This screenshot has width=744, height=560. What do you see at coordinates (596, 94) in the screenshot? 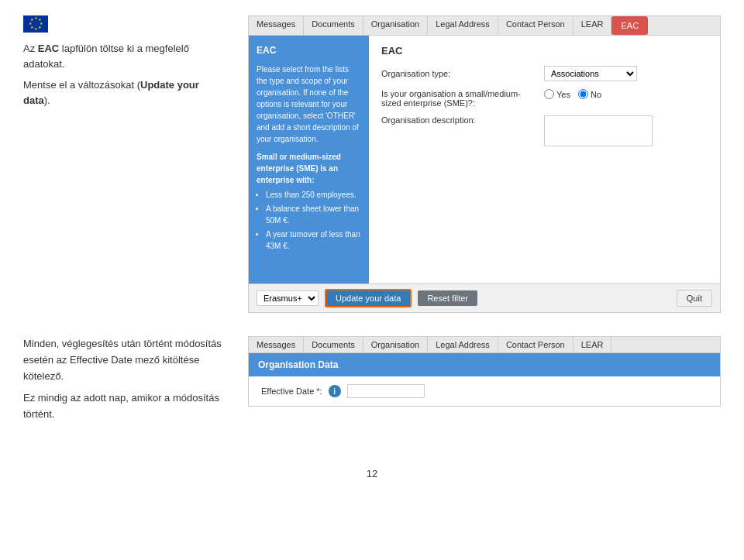
I see `sme-no-text: No` at bounding box center [596, 94].